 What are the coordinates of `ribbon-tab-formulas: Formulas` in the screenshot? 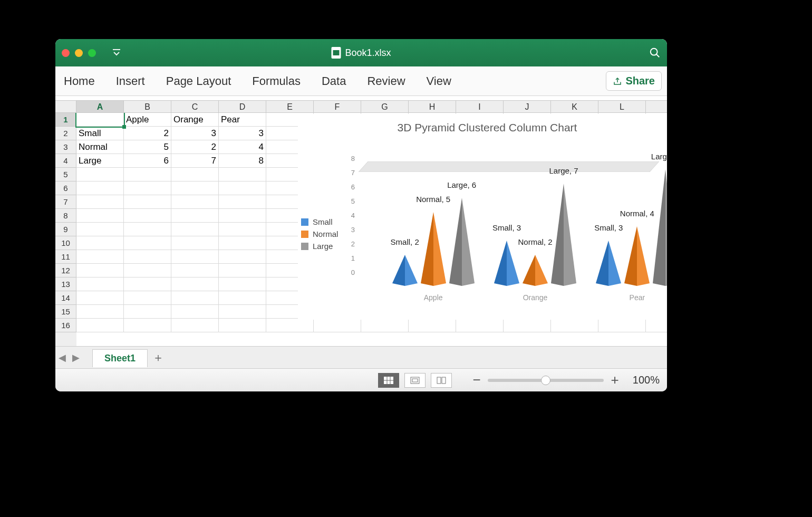 It's located at (276, 81).